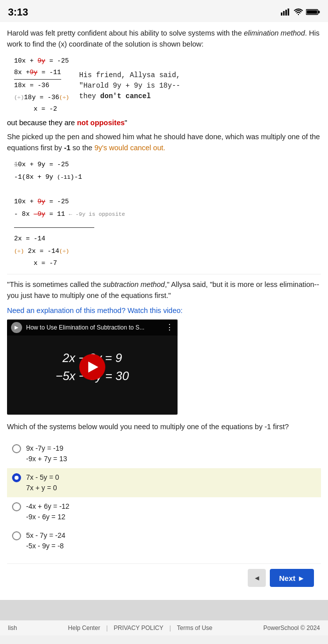 This screenshot has height=644, width=328. What do you see at coordinates (100, 123) in the screenshot?
I see `not-opposites-text: not opposites` at bounding box center [100, 123].